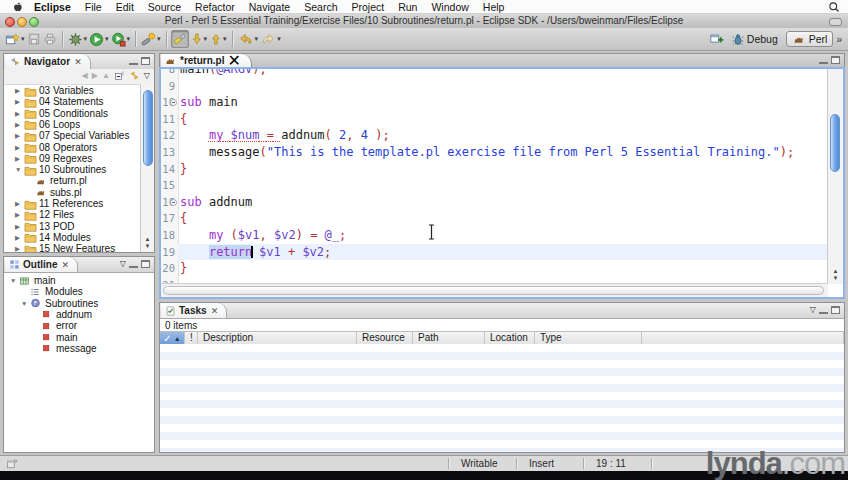  What do you see at coordinates (503, 102) in the screenshot?
I see `code-line-10: sub main` at bounding box center [503, 102].